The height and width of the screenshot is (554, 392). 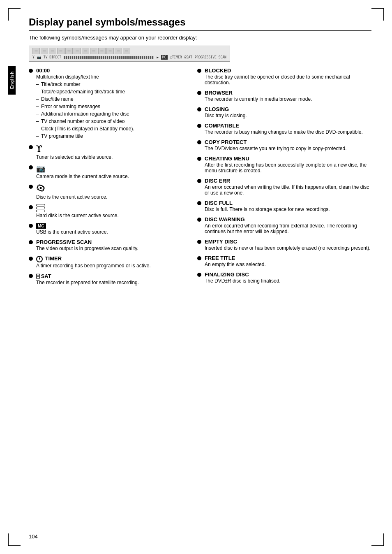 I want to click on list-item: Disc/title name, so click(x=85, y=99).